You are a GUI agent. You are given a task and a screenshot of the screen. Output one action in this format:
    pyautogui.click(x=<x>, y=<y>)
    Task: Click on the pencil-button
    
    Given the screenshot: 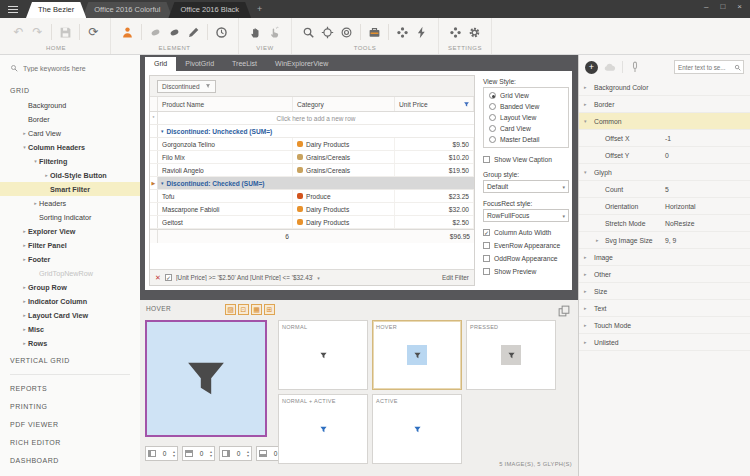 What is the action you would take?
    pyautogui.click(x=194, y=32)
    